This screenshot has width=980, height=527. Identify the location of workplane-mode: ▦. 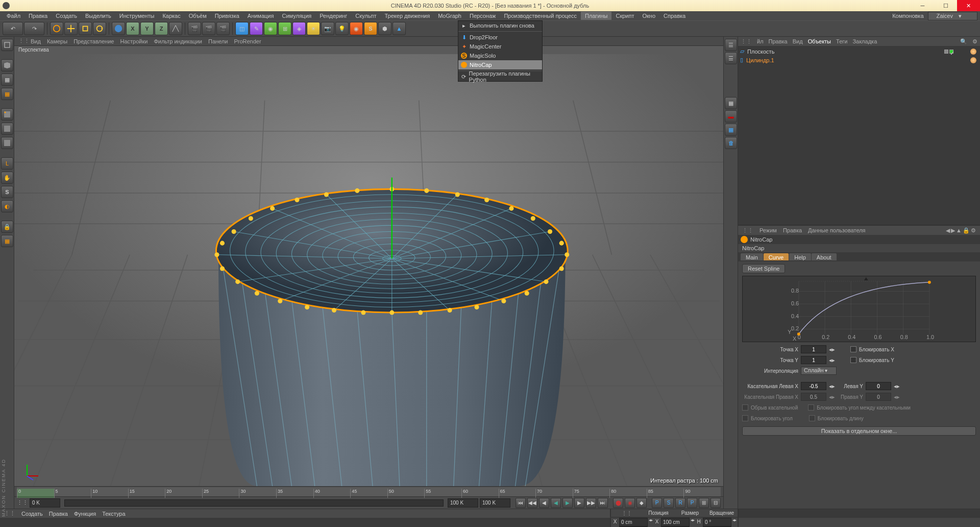
(7, 94).